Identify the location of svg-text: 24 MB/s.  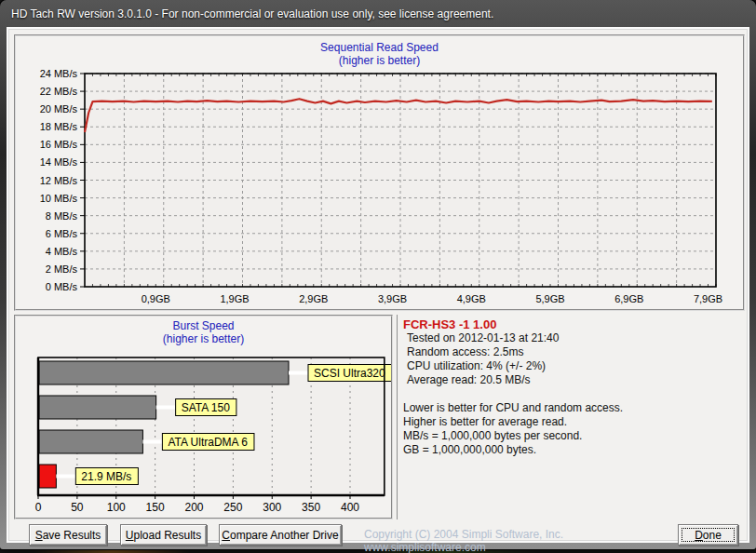
(60, 74).